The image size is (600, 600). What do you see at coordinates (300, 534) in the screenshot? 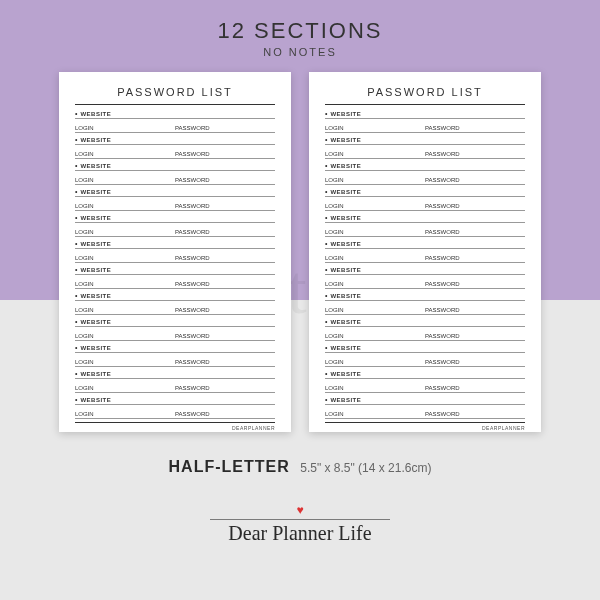
I see `brand-name: Dear Planner Life` at bounding box center [300, 534].